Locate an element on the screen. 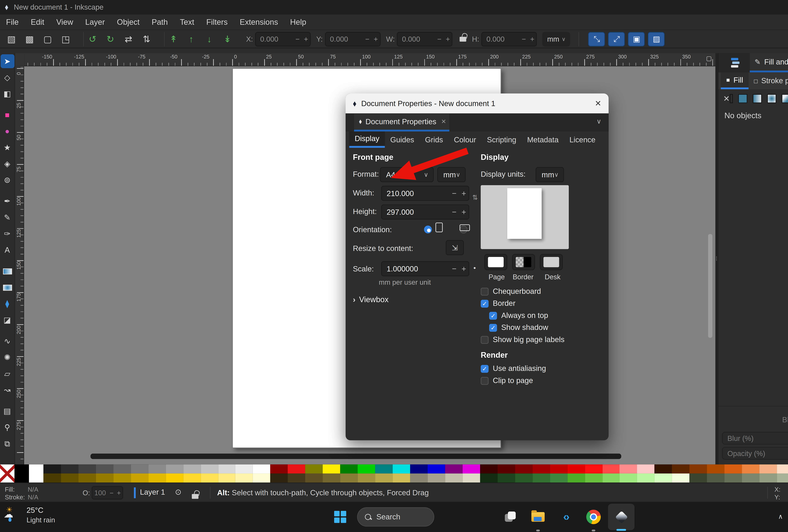 The image size is (788, 532). mesh-gradient-tool is located at coordinates (7, 288).